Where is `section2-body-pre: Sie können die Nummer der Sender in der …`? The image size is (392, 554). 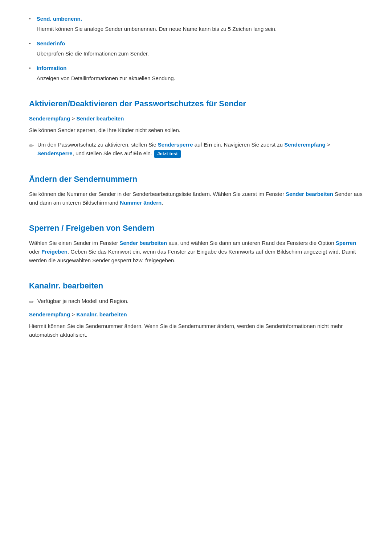 section2-body-pre: Sie können die Nummer der Sender in der … is located at coordinates (158, 194).